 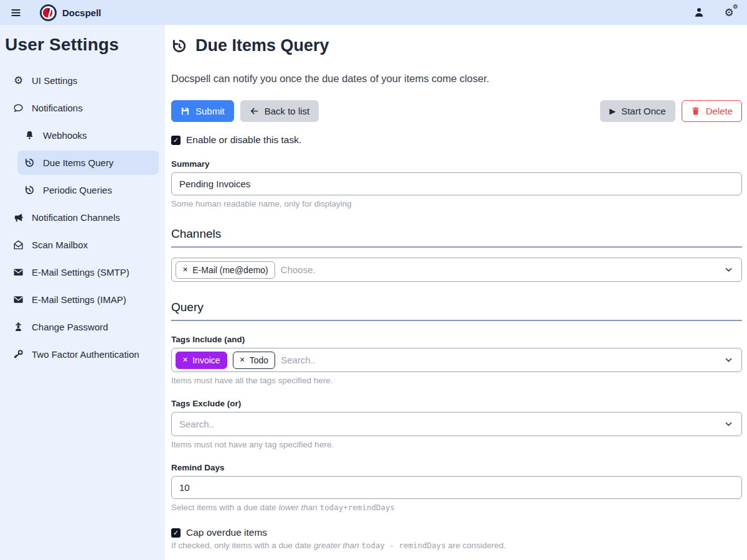 What do you see at coordinates (699, 12) in the screenshot?
I see `user-account-icon` at bounding box center [699, 12].